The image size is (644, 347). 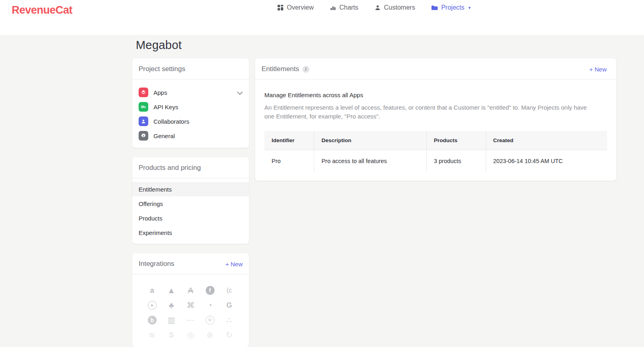 I want to click on integration-icon-onesignal: ◔, so click(x=210, y=305).